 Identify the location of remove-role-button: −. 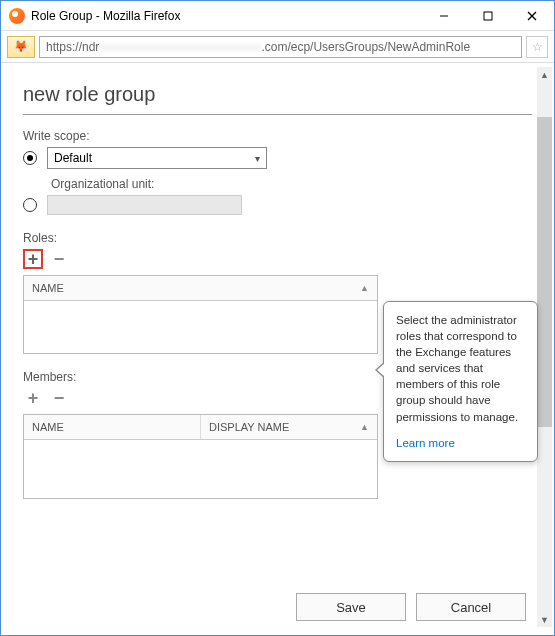
(59, 259).